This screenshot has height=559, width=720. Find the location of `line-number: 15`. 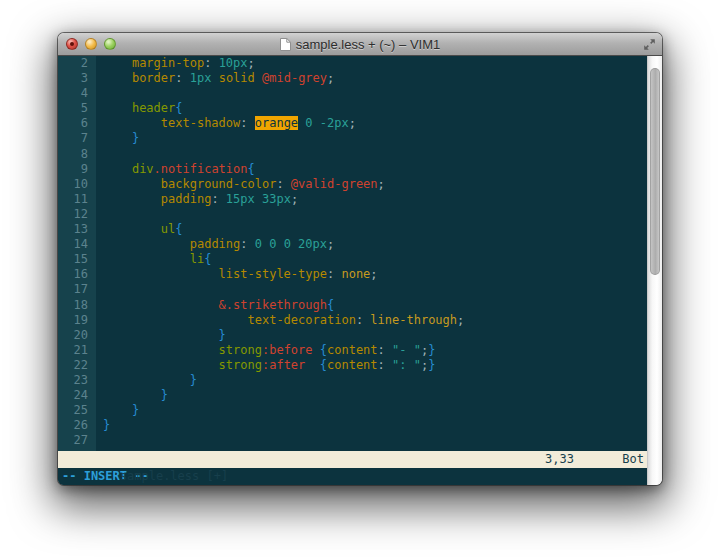

line-number: 15 is located at coordinates (77, 260).